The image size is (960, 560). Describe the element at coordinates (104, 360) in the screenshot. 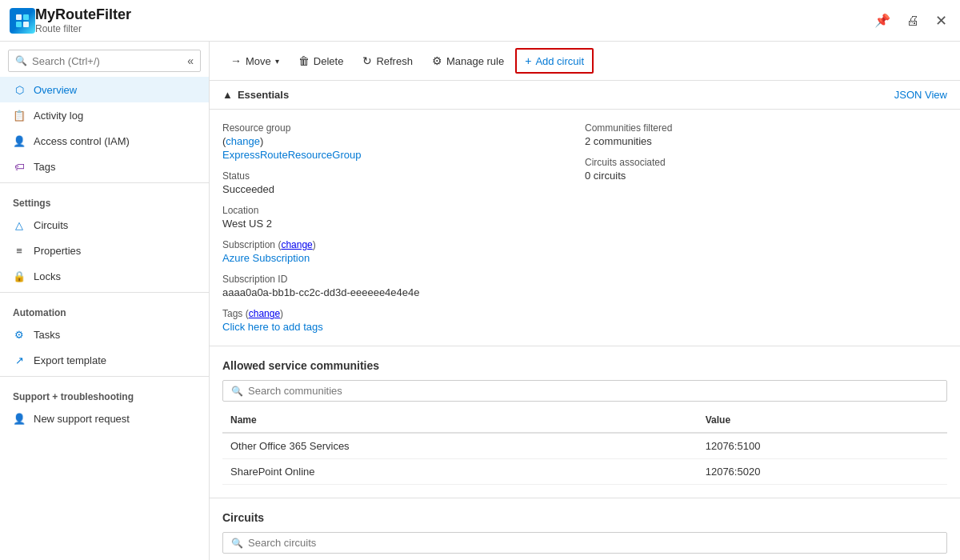

I see `sidebar-item-export-template: ↗ Export template` at that location.